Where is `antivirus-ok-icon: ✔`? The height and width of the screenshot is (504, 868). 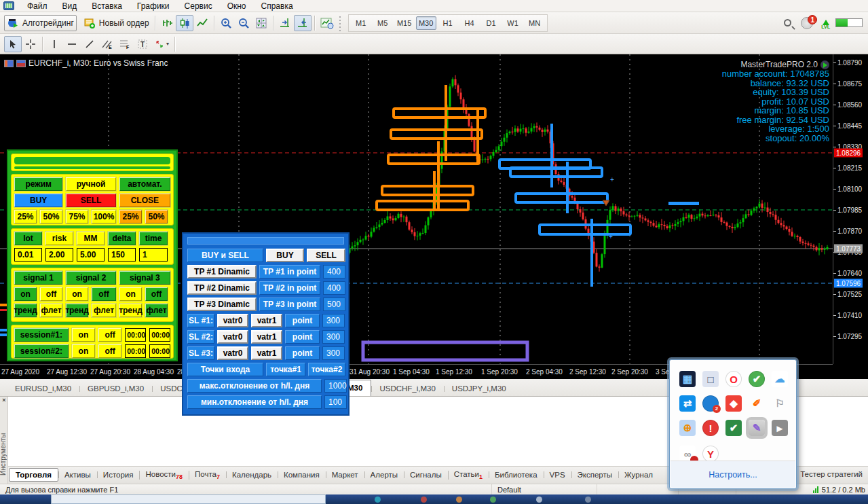
antivirus-ok-icon: ✔ is located at coordinates (757, 379).